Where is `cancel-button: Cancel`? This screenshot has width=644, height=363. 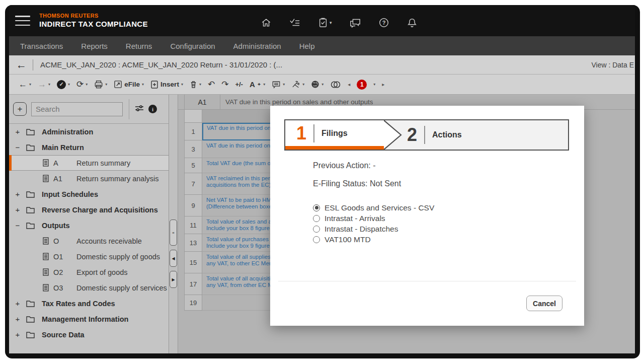 cancel-button: Cancel is located at coordinates (544, 303).